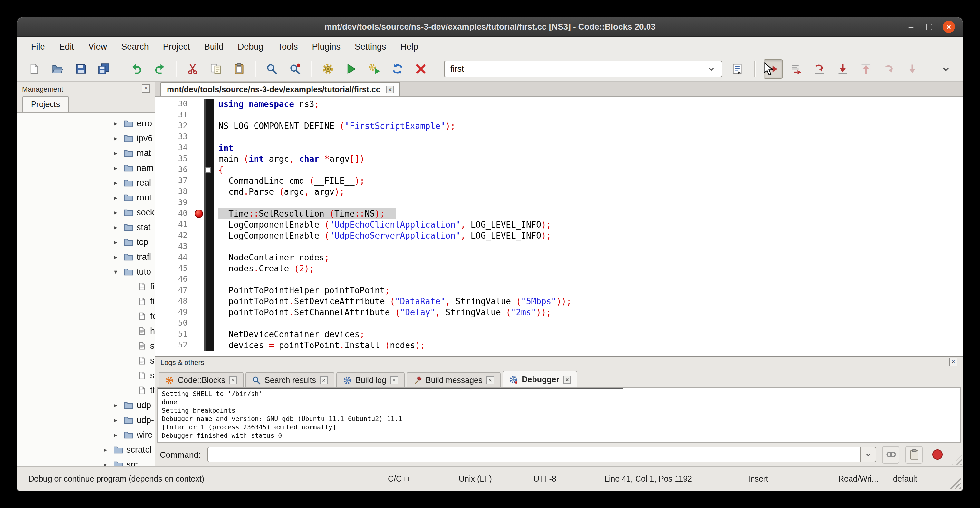 This screenshot has width=980, height=508. I want to click on attach-button, so click(891, 454).